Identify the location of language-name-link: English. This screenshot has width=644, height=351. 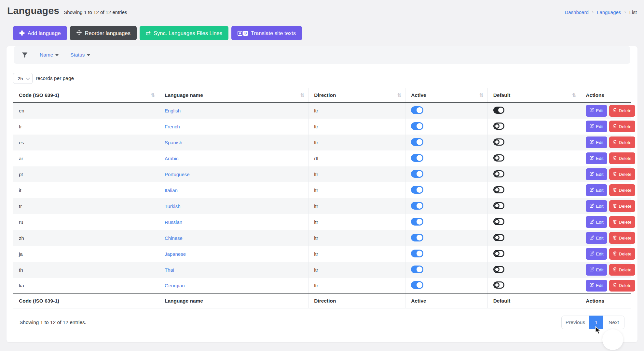
(172, 110).